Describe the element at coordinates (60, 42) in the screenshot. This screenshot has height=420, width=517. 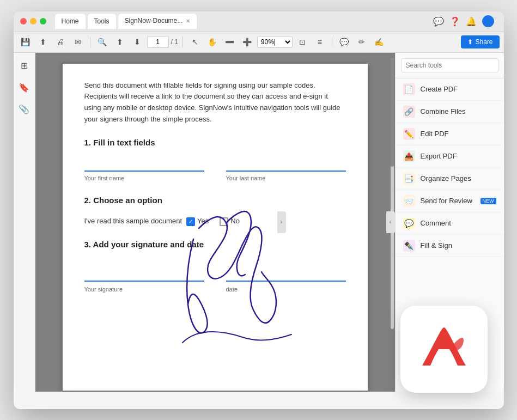
I see `print-icon: 🖨` at that location.